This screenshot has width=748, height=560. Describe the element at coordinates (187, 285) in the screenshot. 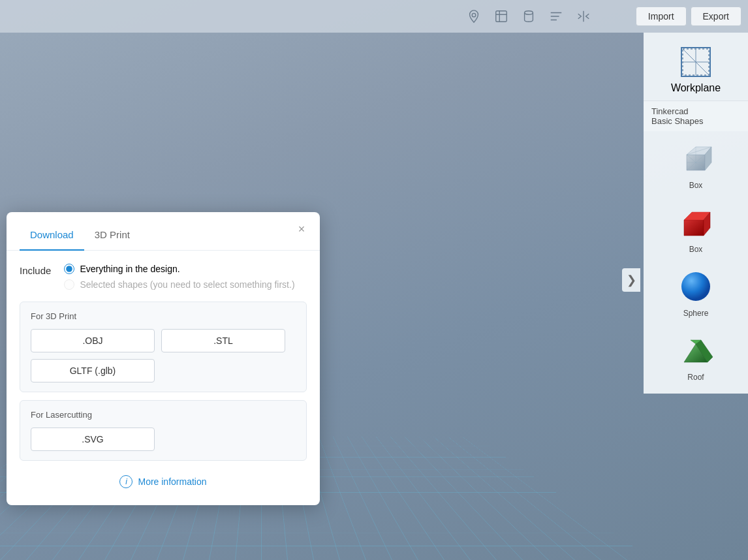

I see `radio-selected-label: Selected shapes (you need to select some…` at that location.